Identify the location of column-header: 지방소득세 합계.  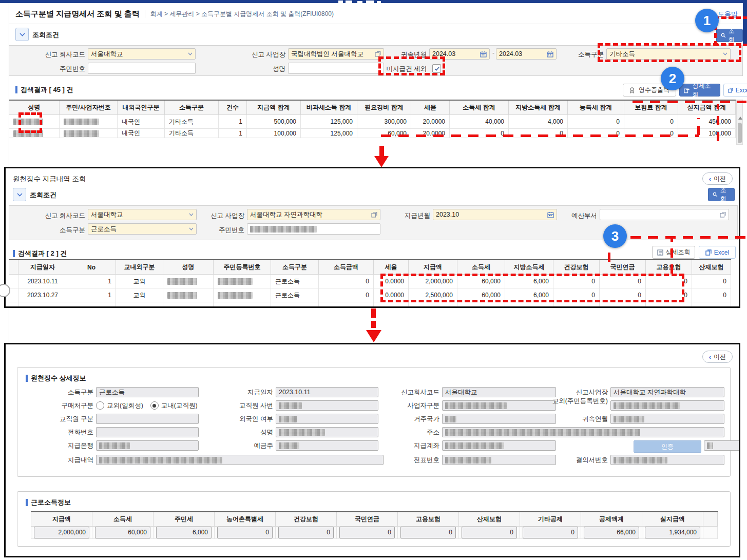
(538, 108).